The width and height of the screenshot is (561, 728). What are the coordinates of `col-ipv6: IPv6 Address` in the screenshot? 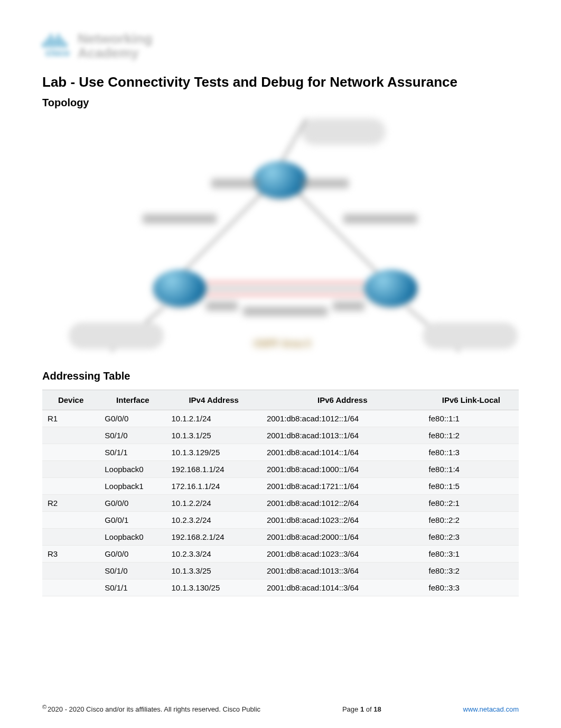 It's located at (342, 400).